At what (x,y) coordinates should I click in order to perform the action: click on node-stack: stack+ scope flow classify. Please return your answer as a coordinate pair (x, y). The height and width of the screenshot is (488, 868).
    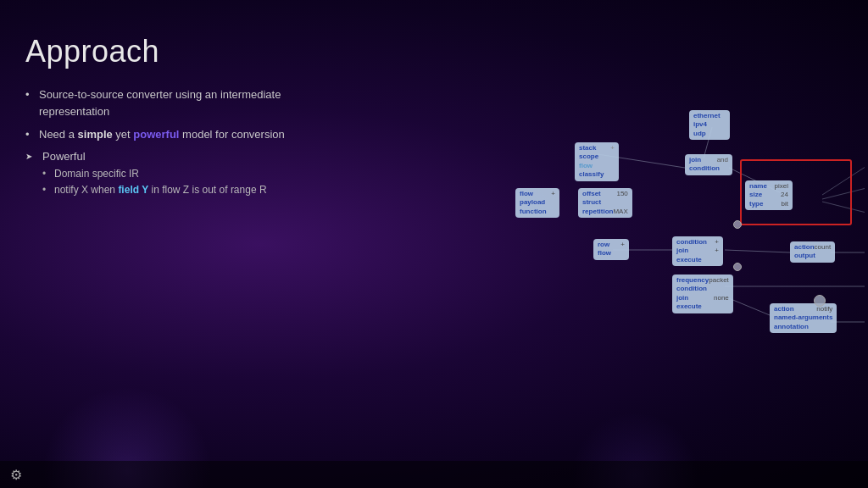
    Looking at the image, I should click on (597, 162).